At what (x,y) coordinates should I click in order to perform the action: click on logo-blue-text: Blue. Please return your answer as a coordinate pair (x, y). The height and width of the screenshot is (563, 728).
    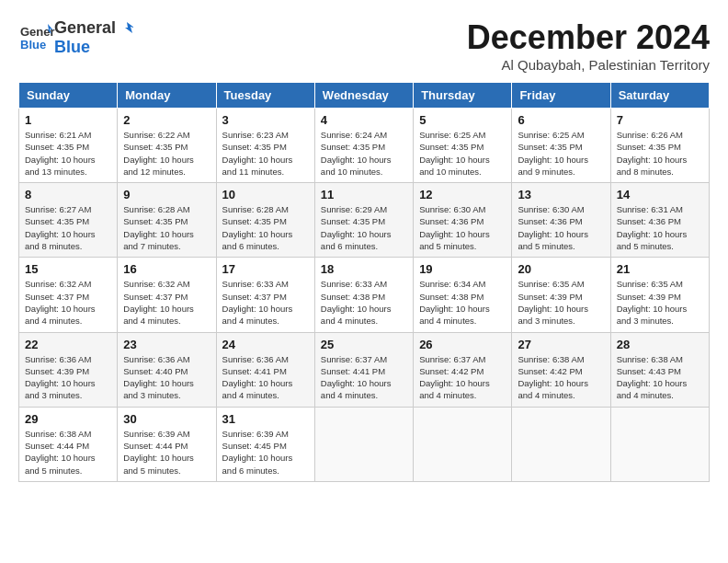
    Looking at the image, I should click on (96, 48).